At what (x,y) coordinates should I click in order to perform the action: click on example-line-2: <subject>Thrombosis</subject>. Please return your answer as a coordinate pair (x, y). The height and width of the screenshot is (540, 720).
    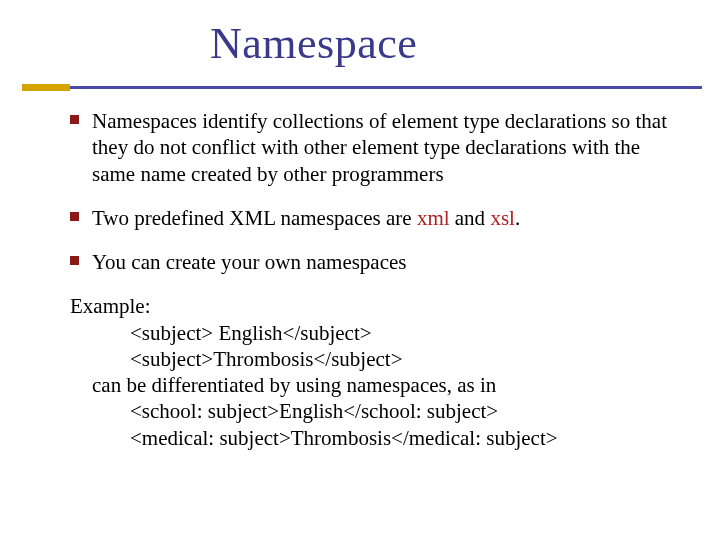
    Looking at the image, I should click on (378, 359).